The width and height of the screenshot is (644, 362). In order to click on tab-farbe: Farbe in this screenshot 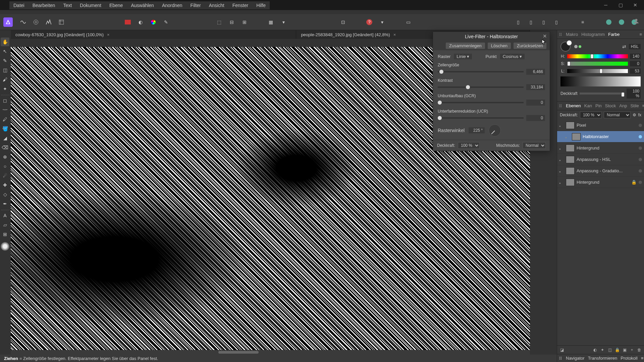, I will do `click(614, 34)`.